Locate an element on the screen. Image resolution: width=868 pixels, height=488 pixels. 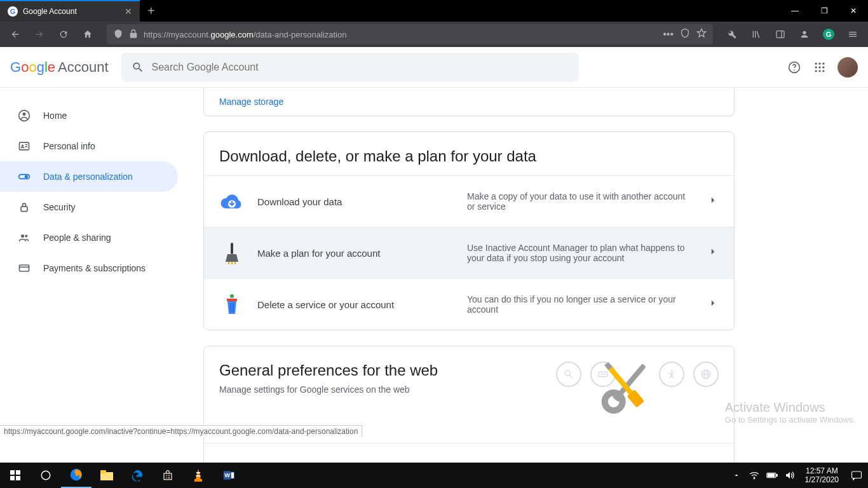
tab-close-icon: ✕ is located at coordinates (128, 11).